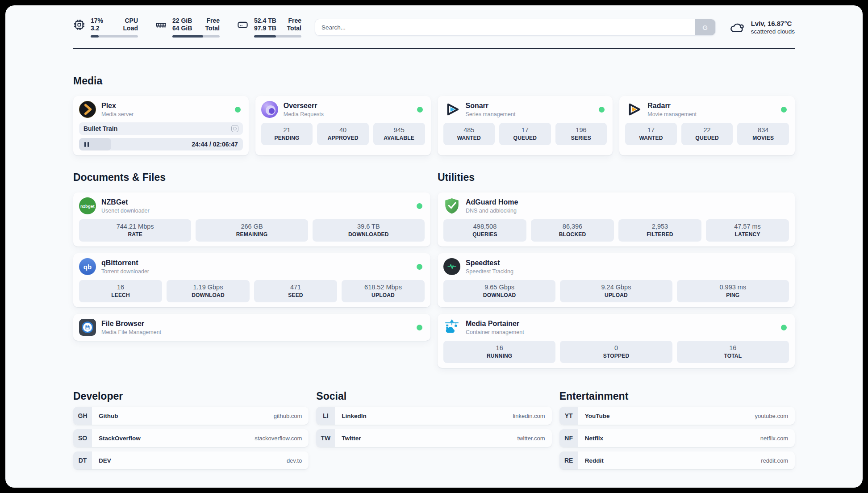 This screenshot has height=493, width=868. What do you see at coordinates (304, 105) in the screenshot?
I see `app-name: Overseerr` at bounding box center [304, 105].